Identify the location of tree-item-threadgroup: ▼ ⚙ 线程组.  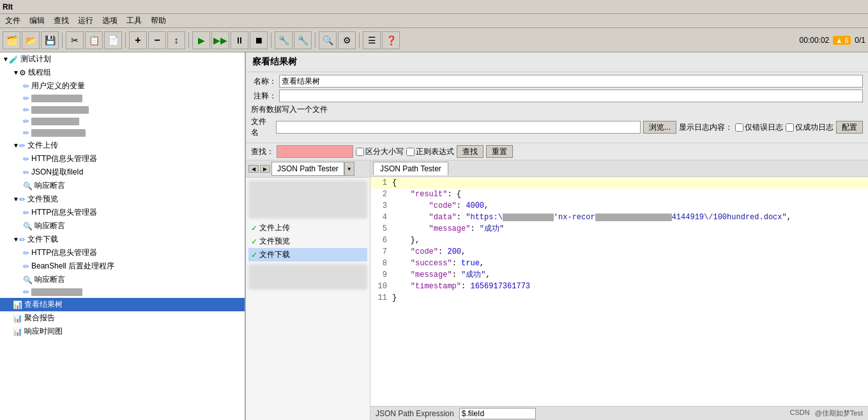
(123, 73).